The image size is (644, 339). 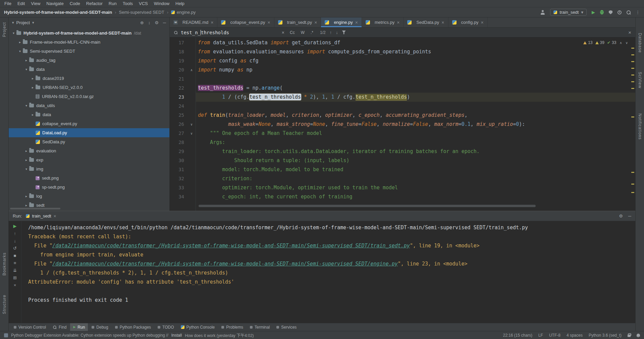 I want to click on search-toggle-w: W, so click(x=303, y=33).